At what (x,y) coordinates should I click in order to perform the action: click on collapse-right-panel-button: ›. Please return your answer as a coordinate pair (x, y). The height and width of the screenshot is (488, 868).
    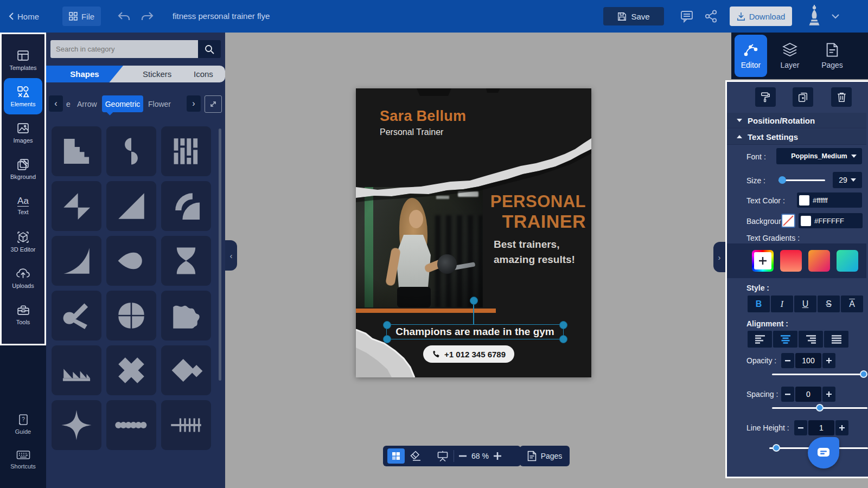
    Looking at the image, I should click on (719, 257).